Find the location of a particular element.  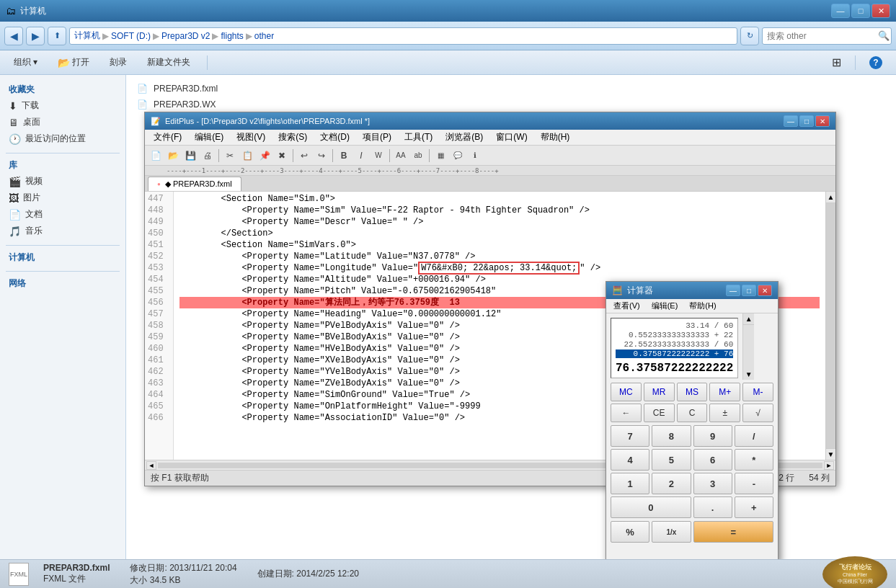

forward-button: ▶ is located at coordinates (35, 36).